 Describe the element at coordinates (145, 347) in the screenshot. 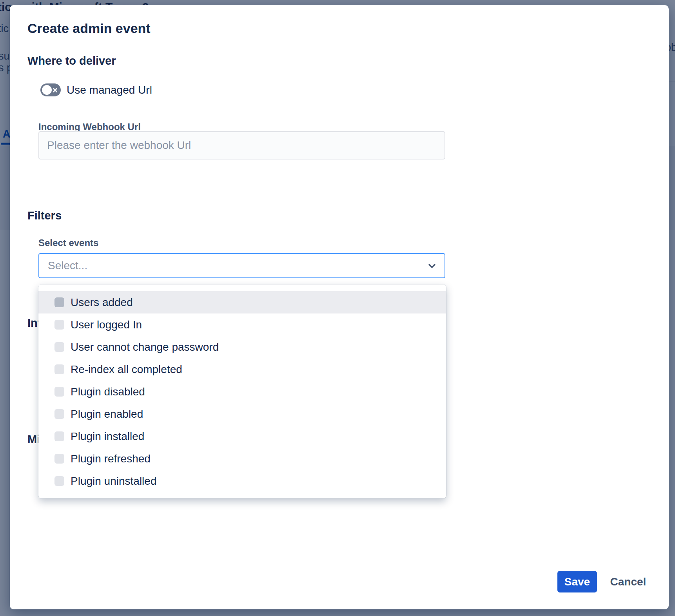

I see `event-option-label: User cannot change password` at that location.